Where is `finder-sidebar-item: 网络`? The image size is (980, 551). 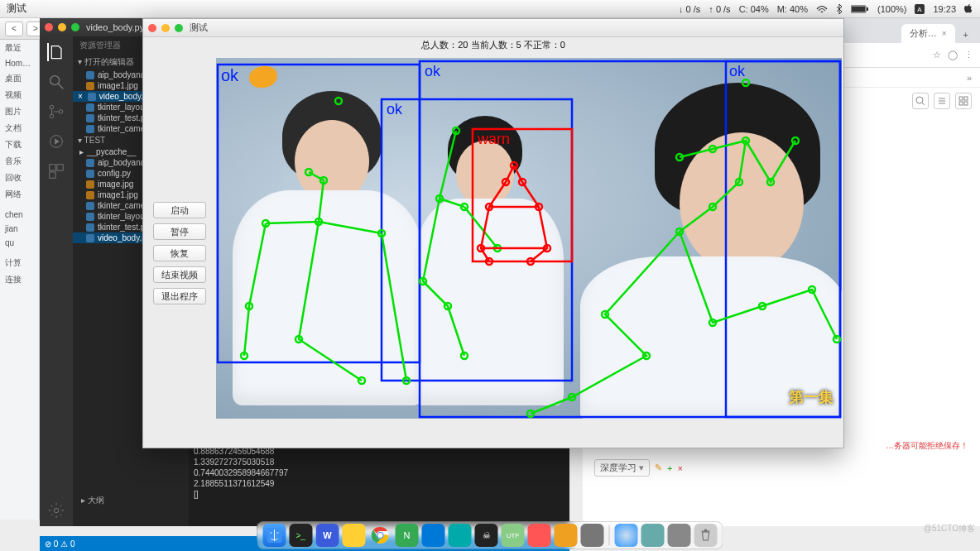 finder-sidebar-item: 网络 is located at coordinates (20, 194).